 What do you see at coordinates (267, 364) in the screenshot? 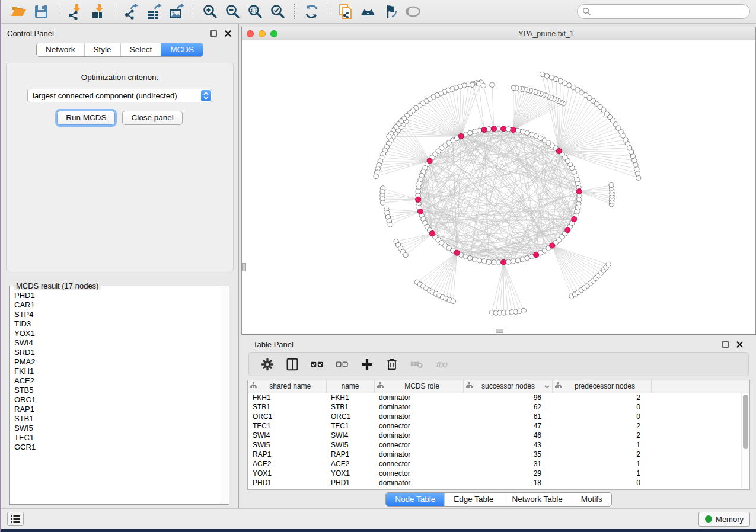
I see `table-settings-icon` at bounding box center [267, 364].